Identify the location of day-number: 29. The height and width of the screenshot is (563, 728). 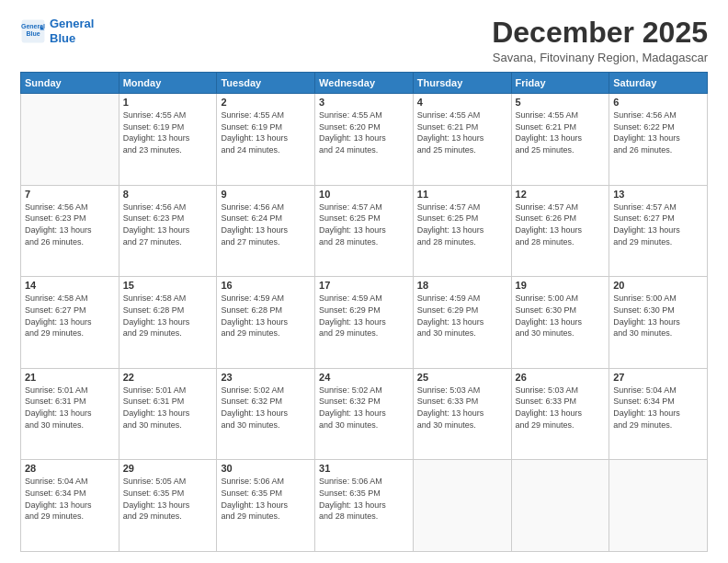
(168, 468).